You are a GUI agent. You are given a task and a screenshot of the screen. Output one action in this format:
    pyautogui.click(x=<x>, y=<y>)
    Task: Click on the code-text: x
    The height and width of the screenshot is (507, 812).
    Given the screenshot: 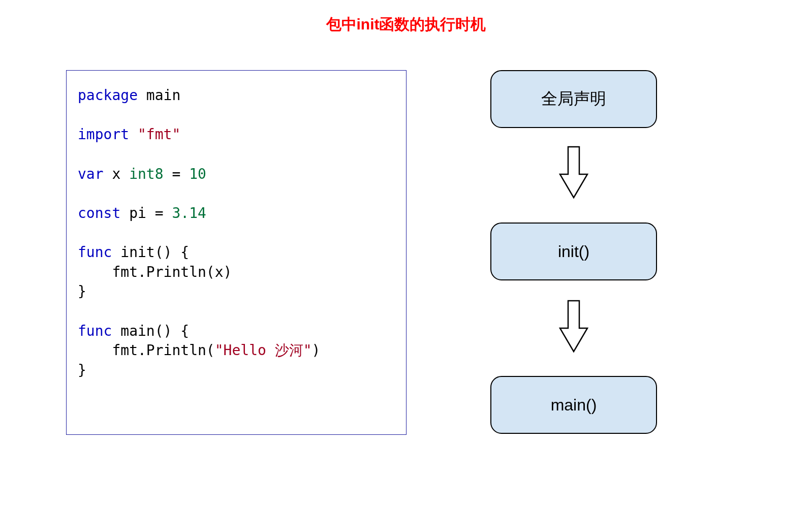 What is the action you would take?
    pyautogui.click(x=117, y=174)
    